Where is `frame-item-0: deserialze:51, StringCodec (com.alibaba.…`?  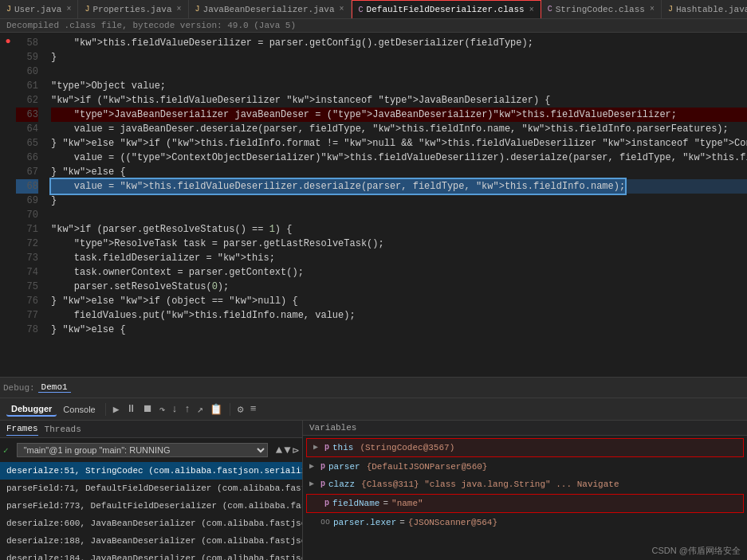
frame-item-0: deserialze:51, StringCodec (com.alibaba.… is located at coordinates (151, 471).